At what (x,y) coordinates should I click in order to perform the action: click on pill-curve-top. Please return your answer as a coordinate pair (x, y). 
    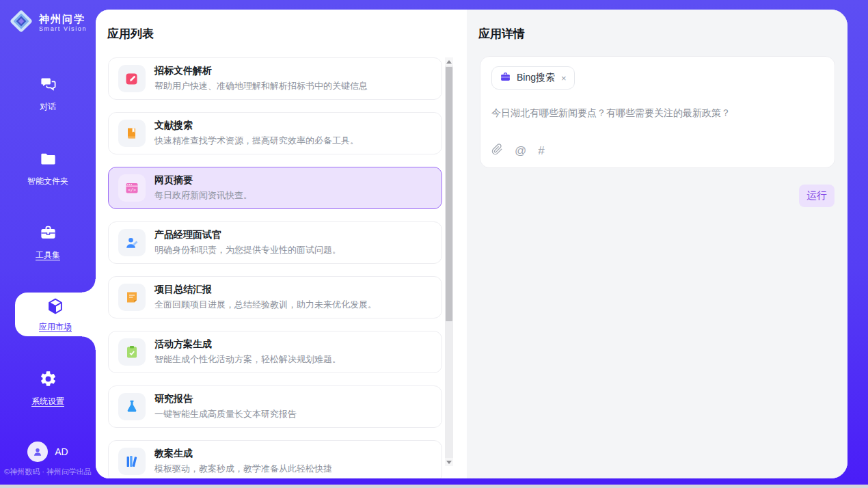
    Looking at the image, I should click on (89, 286).